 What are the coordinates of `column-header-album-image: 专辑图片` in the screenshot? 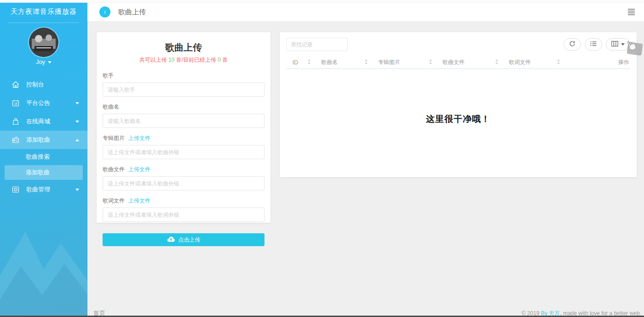 It's located at (404, 63).